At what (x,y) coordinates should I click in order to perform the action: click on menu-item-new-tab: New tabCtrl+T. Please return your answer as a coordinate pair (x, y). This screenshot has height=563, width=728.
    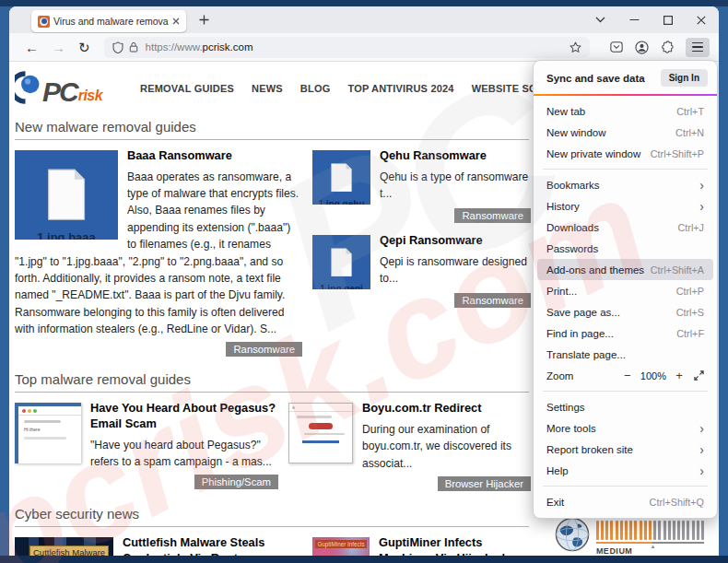
    Looking at the image, I should click on (625, 111).